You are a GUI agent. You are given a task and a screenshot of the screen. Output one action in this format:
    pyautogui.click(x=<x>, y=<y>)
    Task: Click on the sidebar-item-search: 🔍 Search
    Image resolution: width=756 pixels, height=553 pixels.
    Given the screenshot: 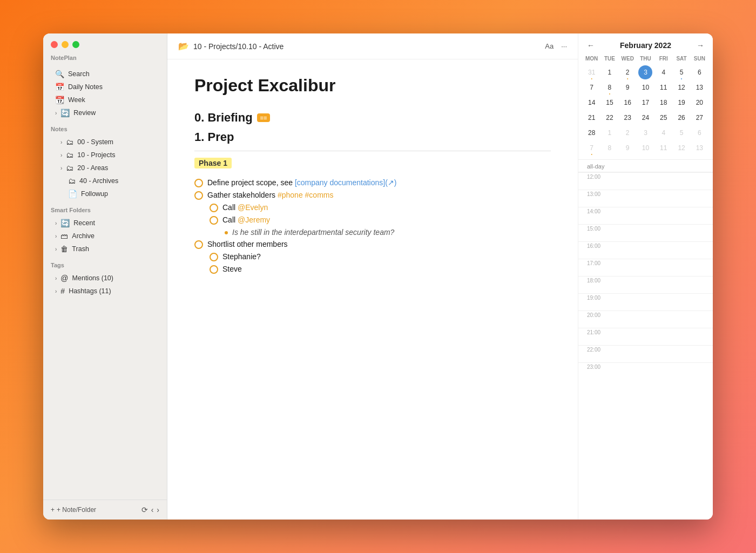 What is the action you would take?
    pyautogui.click(x=105, y=74)
    